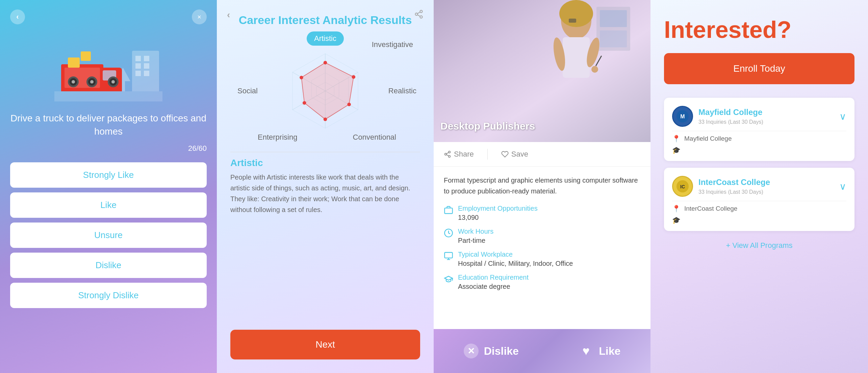 This screenshot has height=373, width=868. What do you see at coordinates (542, 282) in the screenshot?
I see `education-row: Education Requirement Associate degree` at bounding box center [542, 282].